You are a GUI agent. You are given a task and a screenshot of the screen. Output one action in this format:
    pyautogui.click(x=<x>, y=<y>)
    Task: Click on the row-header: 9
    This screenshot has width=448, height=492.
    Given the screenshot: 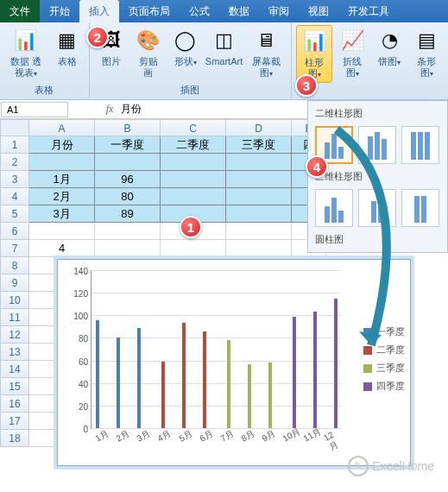 What is the action you would take?
    pyautogui.click(x=15, y=283)
    